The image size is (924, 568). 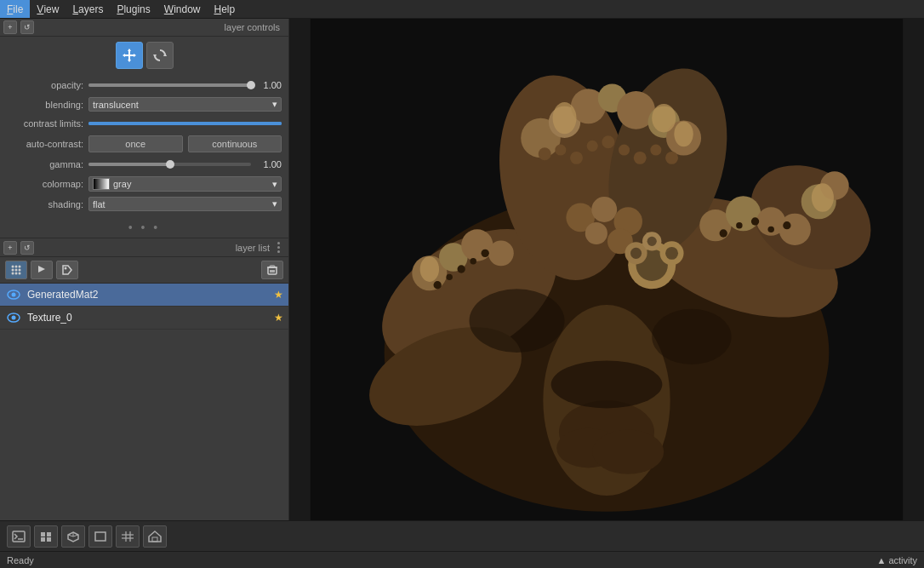 I want to click on layer-tag-tool, so click(x=67, y=270).